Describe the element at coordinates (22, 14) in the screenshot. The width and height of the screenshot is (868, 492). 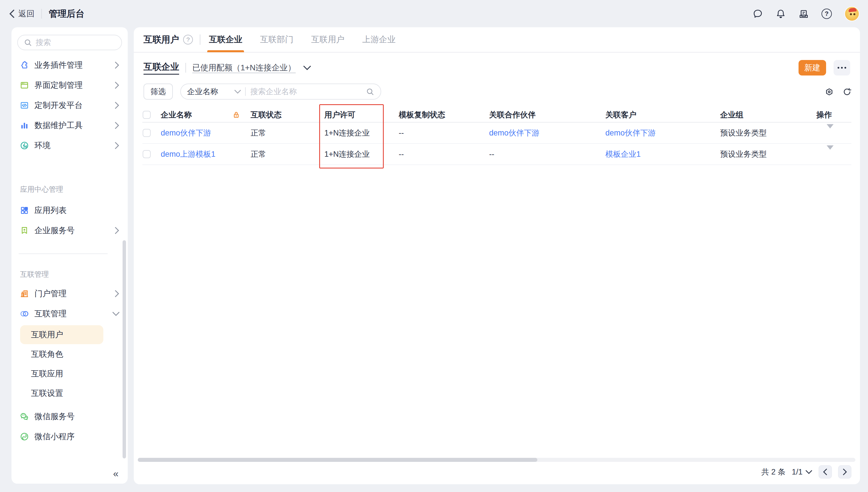
I see `back-button: 返回` at that location.